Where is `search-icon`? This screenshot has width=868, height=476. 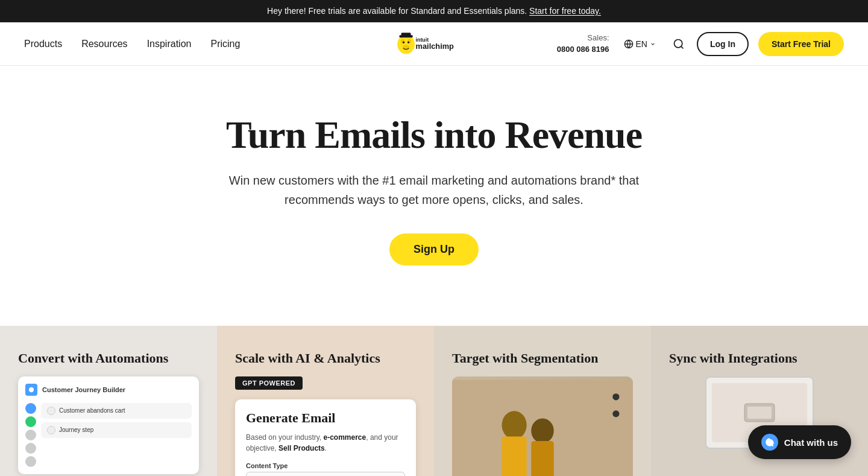
search-icon is located at coordinates (679, 44).